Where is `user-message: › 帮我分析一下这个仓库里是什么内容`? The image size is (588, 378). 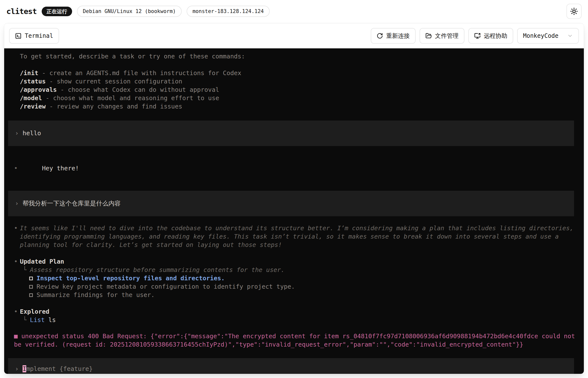
user-message: › 帮我分析一下这个仓库里是什么内容 is located at coordinates (291, 203).